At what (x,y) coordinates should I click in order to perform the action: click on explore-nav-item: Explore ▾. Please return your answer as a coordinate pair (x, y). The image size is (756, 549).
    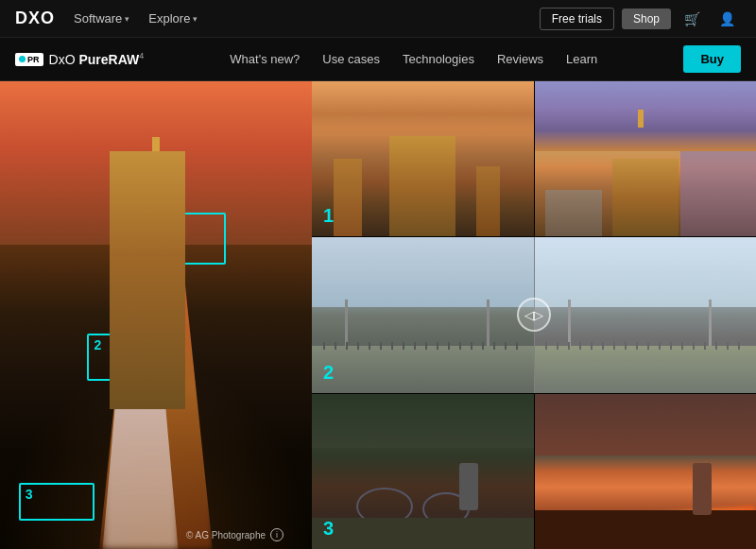
    Looking at the image, I should click on (173, 19).